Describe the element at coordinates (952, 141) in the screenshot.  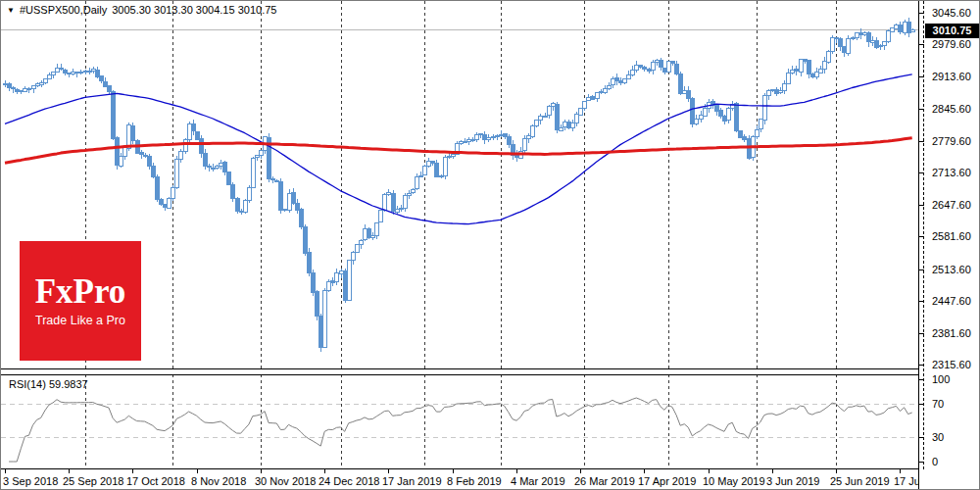
I see `price-axis-label: 2779.60` at that location.